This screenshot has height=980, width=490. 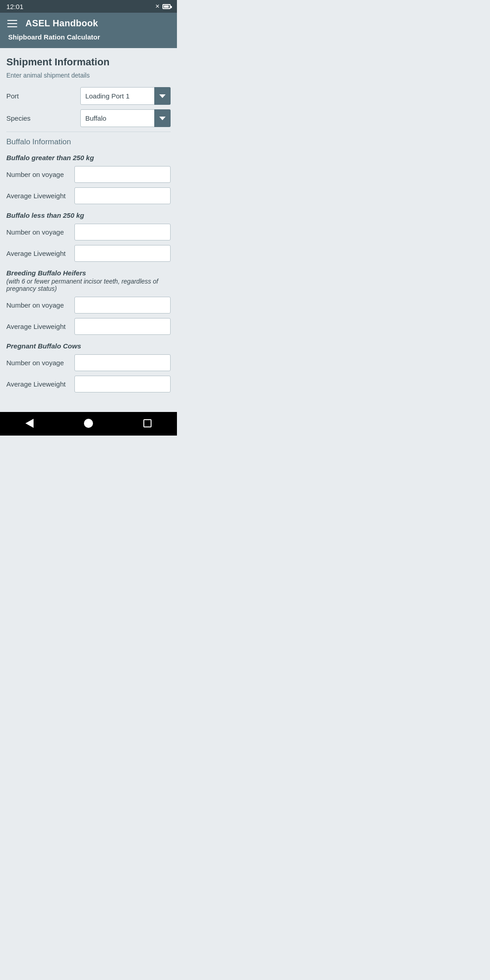 I want to click on pregnant-cows-number-input, so click(x=122, y=363).